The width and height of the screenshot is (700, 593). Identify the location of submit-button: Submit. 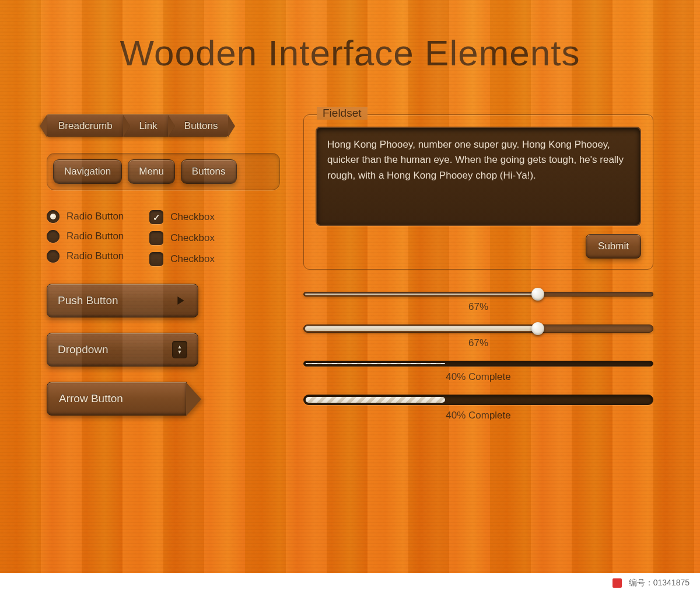
(614, 246).